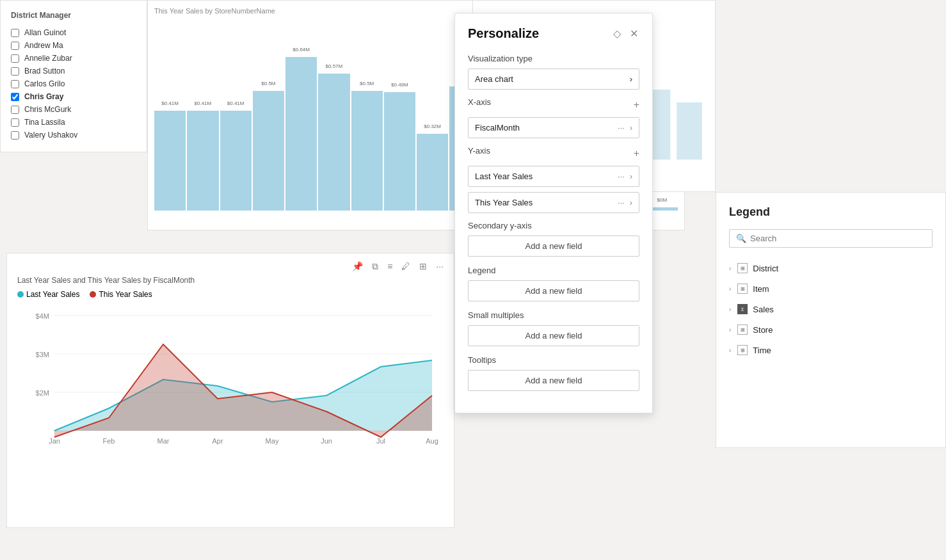 The image size is (946, 560). What do you see at coordinates (625, 202) in the screenshot?
I see `y-axis-field-1-icons: ··· ›` at bounding box center [625, 202].